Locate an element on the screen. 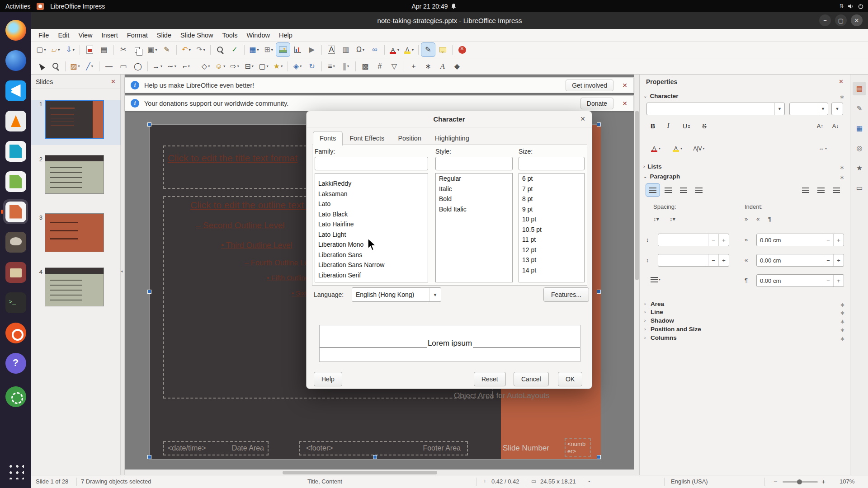  tab-position: Position is located at coordinates (410, 138).